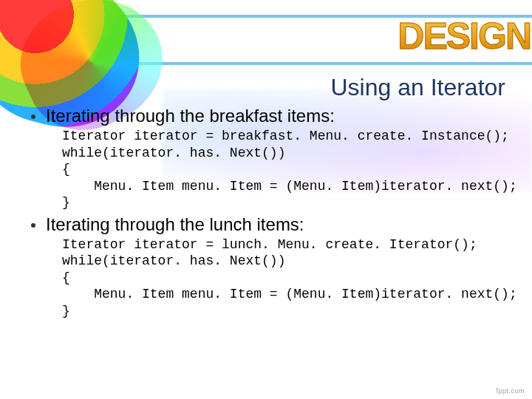  Describe the element at coordinates (268, 116) in the screenshot. I see `bullet-row: Iterating through the breakfast items:` at that location.